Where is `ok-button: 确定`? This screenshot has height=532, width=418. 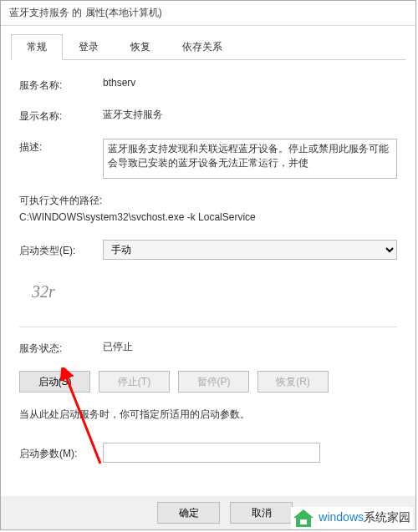
ok-button: 确定 is located at coordinates (189, 513).